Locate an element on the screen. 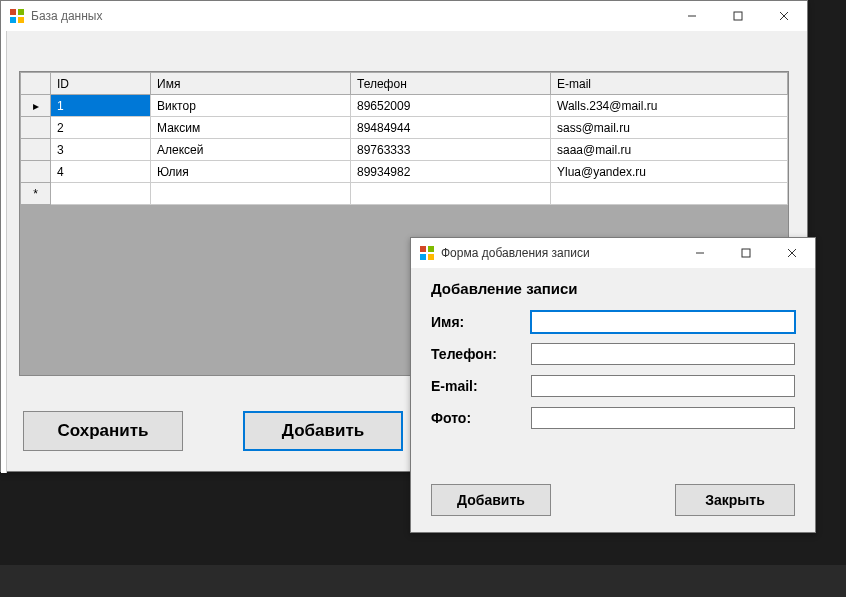 This screenshot has height=597, width=846. cell-phone: 89763333 is located at coordinates (451, 150).